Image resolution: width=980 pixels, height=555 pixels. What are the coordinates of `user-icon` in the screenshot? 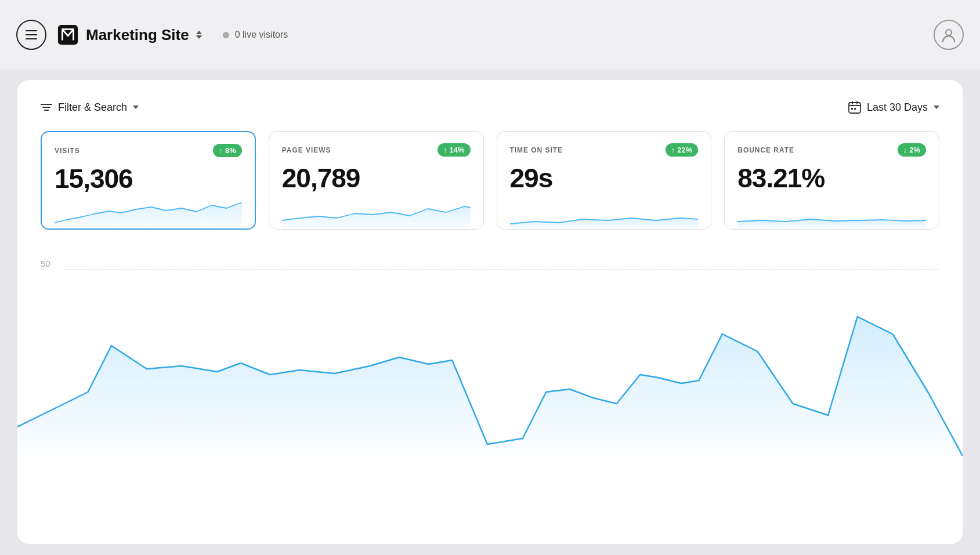 It's located at (949, 35).